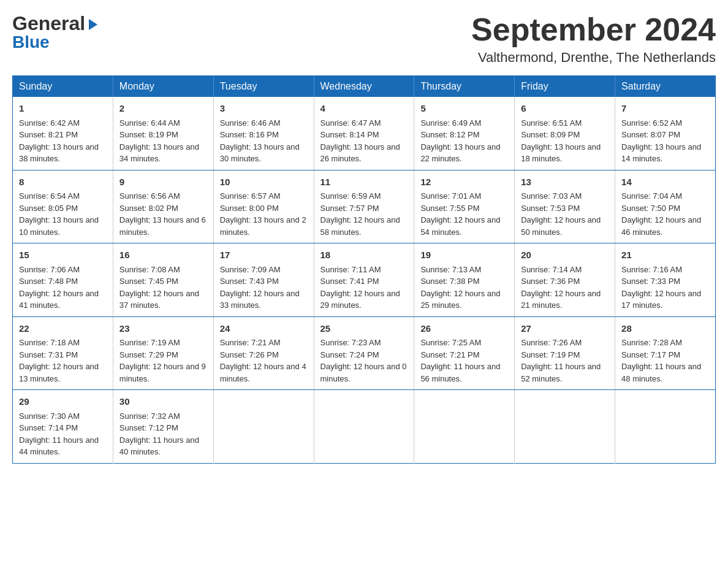 The image size is (728, 563). I want to click on day-number: 25, so click(364, 329).